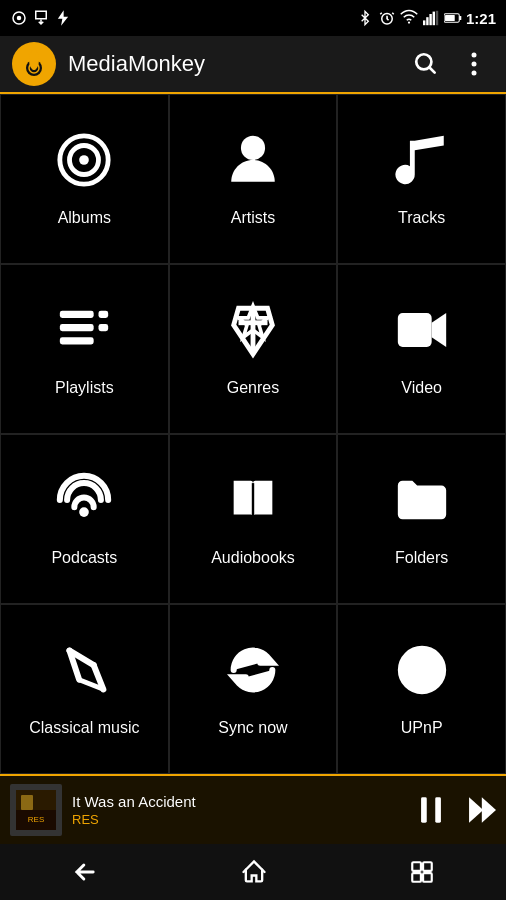 Image resolution: width=506 pixels, height=900 pixels. I want to click on svg-text: RES, so click(36, 820).